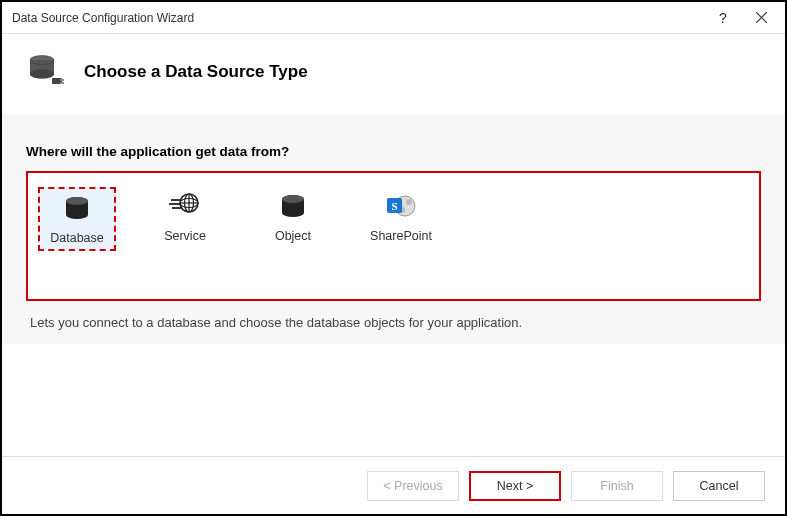 Image resolution: width=787 pixels, height=516 pixels. What do you see at coordinates (515, 486) in the screenshot?
I see `next-button: Next >` at bounding box center [515, 486].